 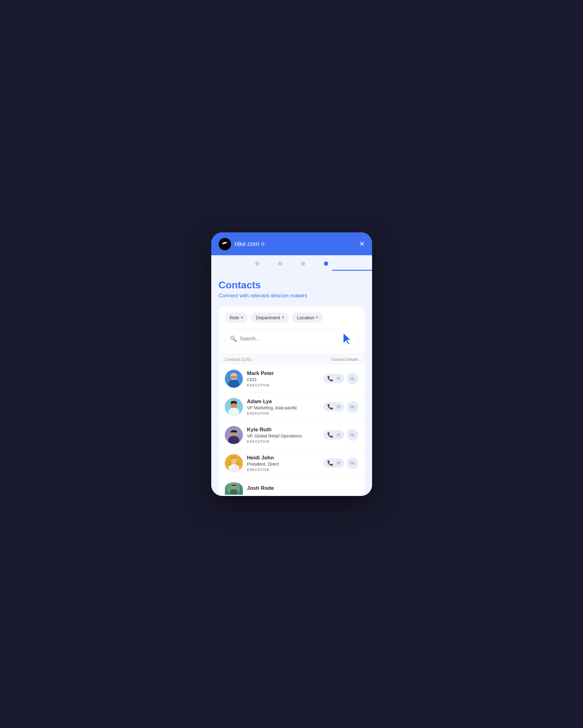 I want to click on contact-info: Heidi John President, Direct EXECUTIVE, so click(x=283, y=463).